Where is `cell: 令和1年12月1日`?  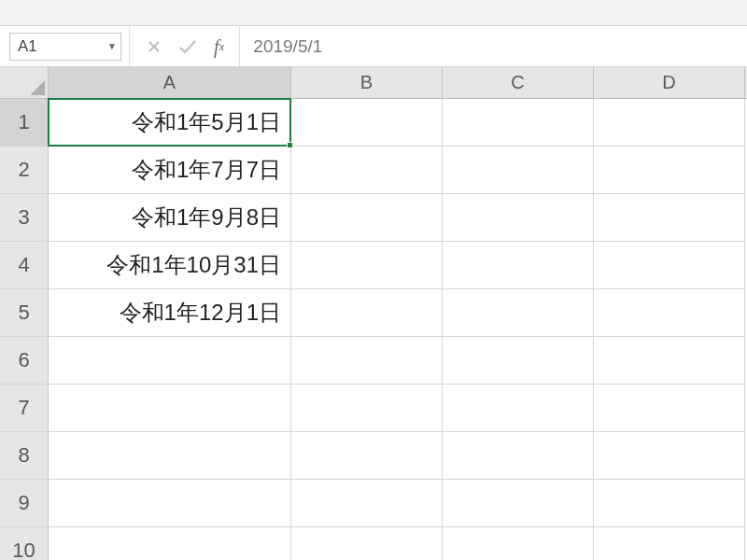
cell: 令和1年12月1日 is located at coordinates (170, 314).